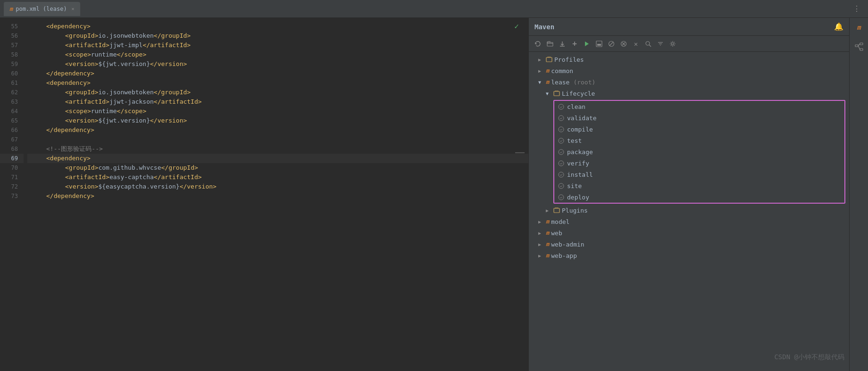 The image size is (868, 371). What do you see at coordinates (699, 186) in the screenshot?
I see `lifecycle-item-site: site` at bounding box center [699, 186].